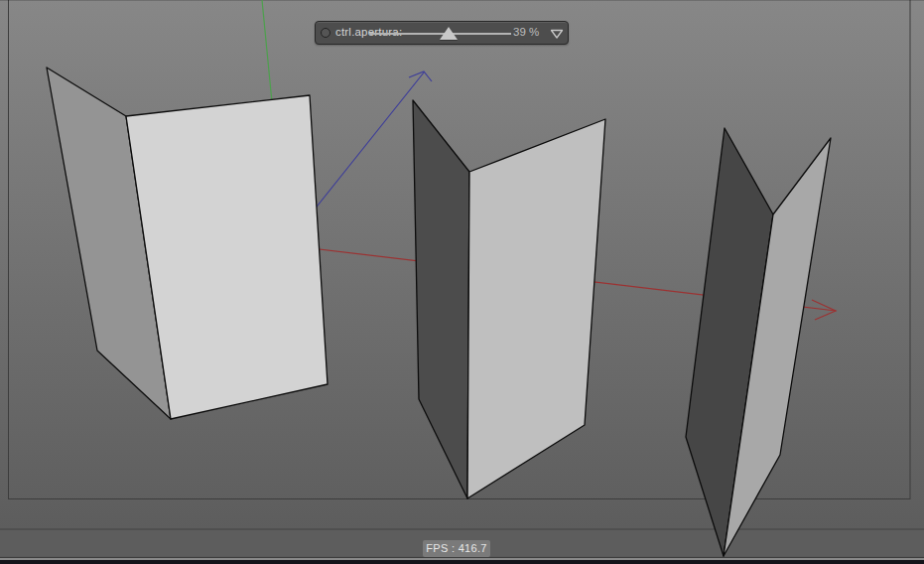 The height and width of the screenshot is (564, 924). What do you see at coordinates (457, 548) in the screenshot?
I see `fps-counter: FPS : 416.7` at bounding box center [457, 548].